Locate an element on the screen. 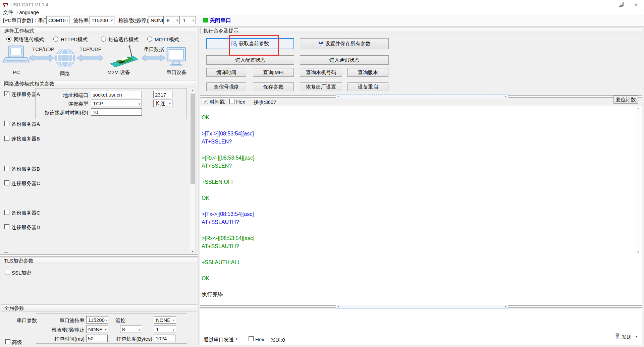  baud-select: 115200∨ is located at coordinates (102, 20).